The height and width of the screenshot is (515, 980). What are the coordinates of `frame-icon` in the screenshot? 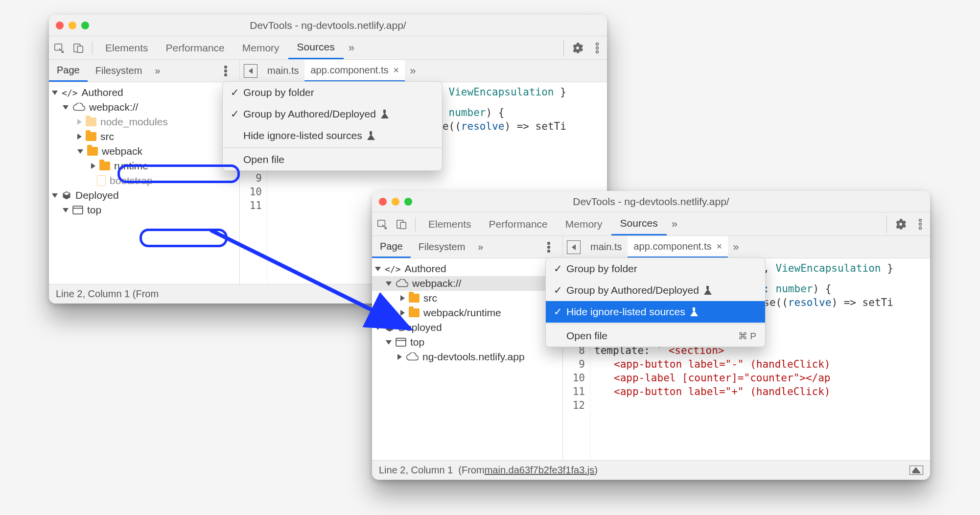 It's located at (401, 342).